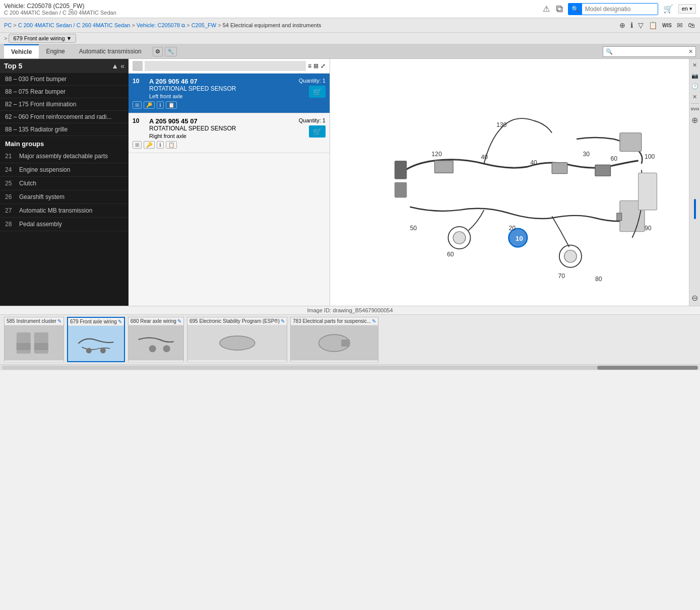  I want to click on vehicle-title: Vehicle: C205078 (C205_FW), so click(60, 6).